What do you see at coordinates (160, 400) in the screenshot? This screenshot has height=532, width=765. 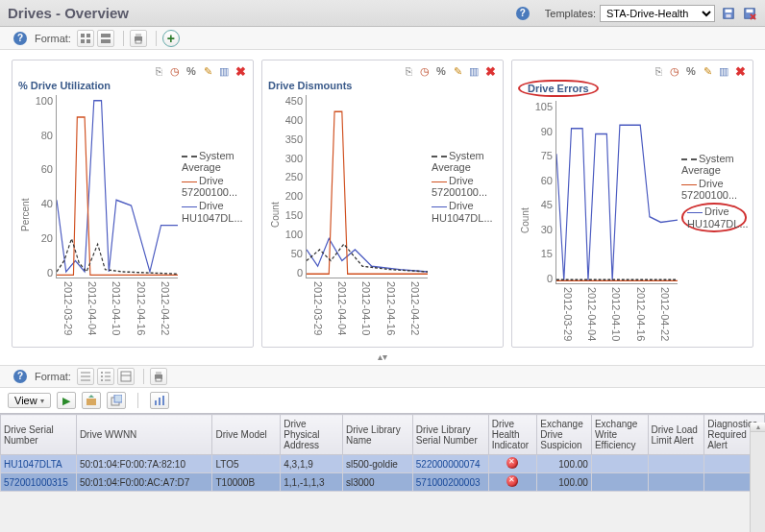 I see `chart-button` at bounding box center [160, 400].